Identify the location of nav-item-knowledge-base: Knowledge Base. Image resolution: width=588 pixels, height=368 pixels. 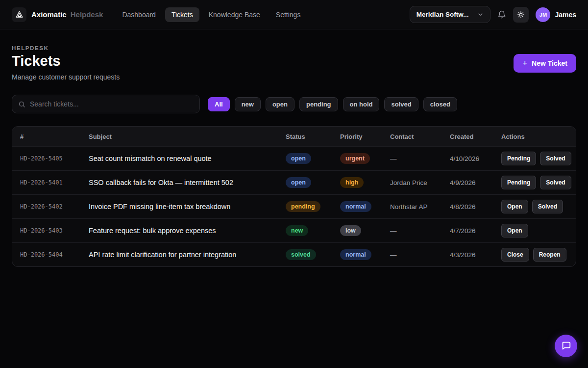
(234, 15).